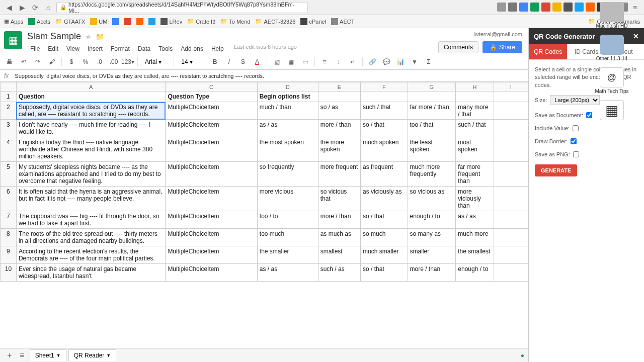 The width and height of the screenshot is (644, 362). What do you see at coordinates (70, 21) in the screenshot?
I see `bookmark-item: 📁GTAATX` at bounding box center [70, 21].